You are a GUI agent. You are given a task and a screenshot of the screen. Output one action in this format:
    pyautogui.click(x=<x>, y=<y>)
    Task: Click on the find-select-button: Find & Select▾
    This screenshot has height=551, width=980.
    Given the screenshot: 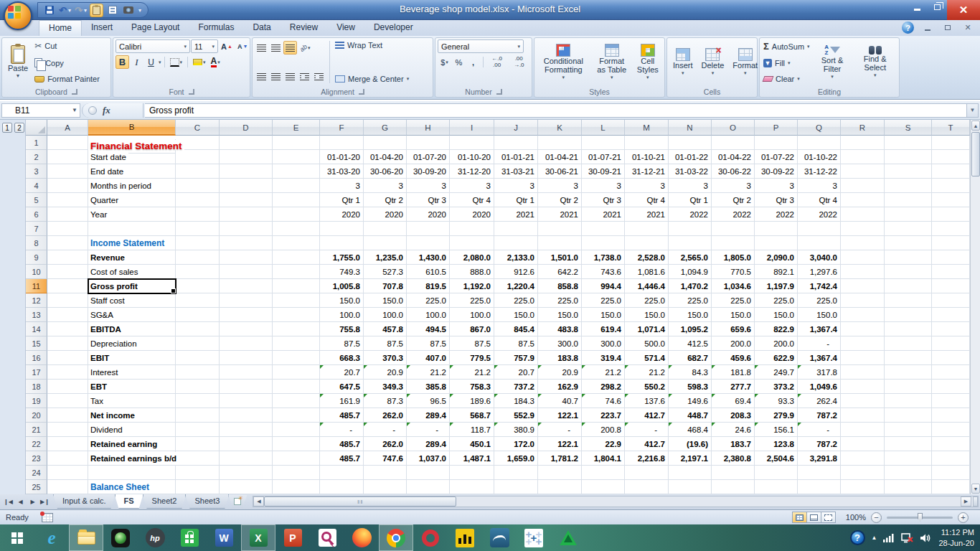 What is the action you would take?
    pyautogui.click(x=875, y=62)
    